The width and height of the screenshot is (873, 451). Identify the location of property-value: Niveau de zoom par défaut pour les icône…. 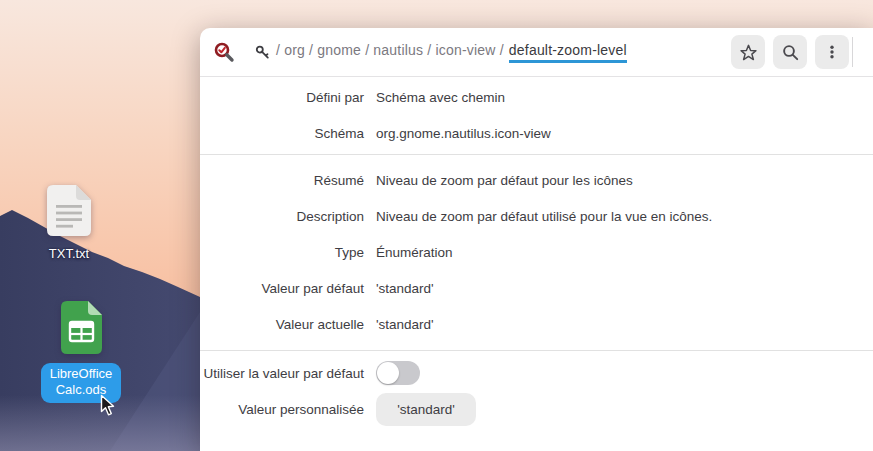
(504, 180).